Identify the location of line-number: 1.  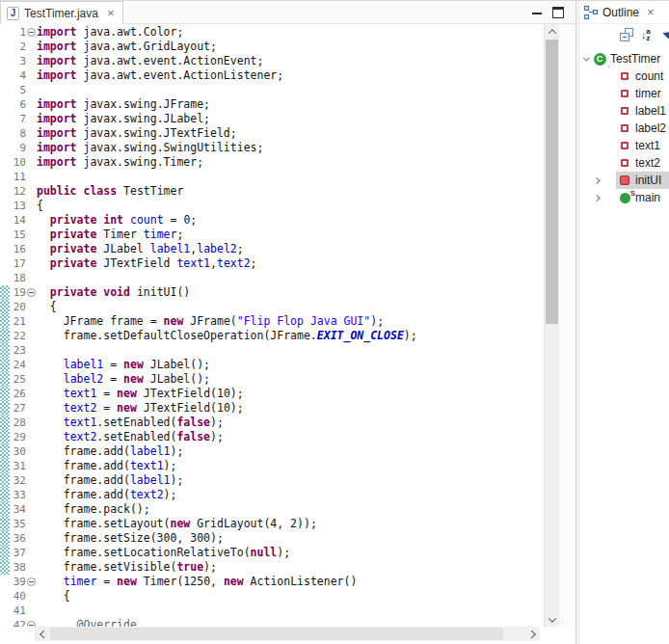
(17, 33).